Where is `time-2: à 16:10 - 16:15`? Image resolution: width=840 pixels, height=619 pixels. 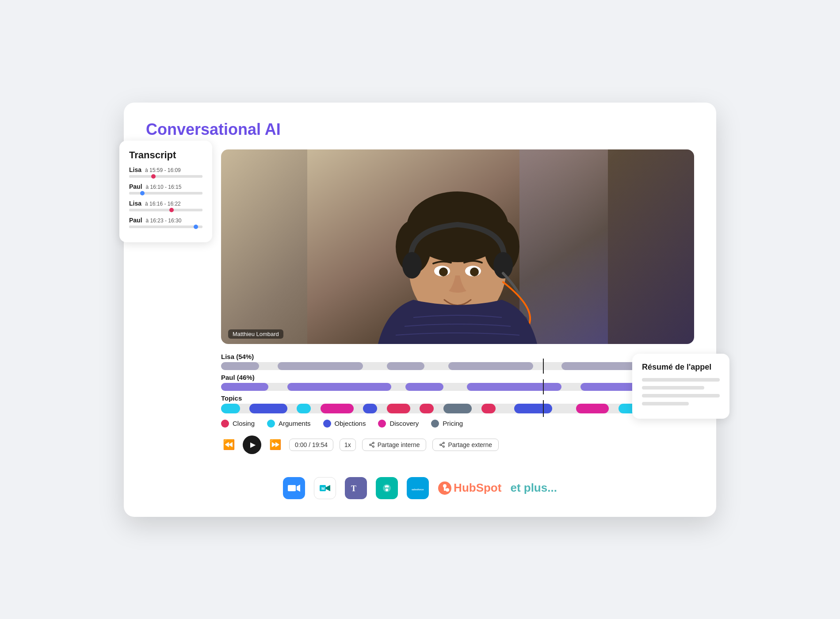 time-2: à 16:10 - 16:15 is located at coordinates (164, 187).